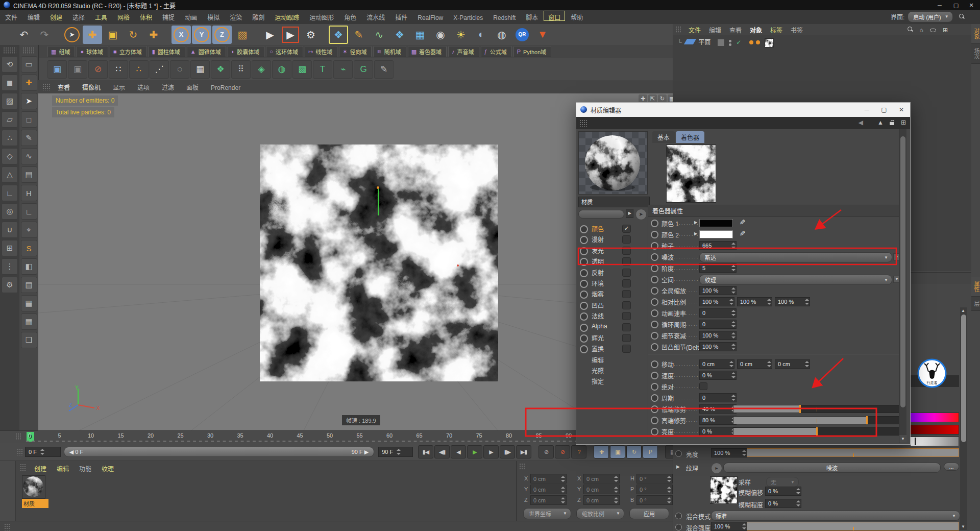  What do you see at coordinates (612, 338) in the screenshot?
I see `channel-row-10: 辉光` at bounding box center [612, 338].